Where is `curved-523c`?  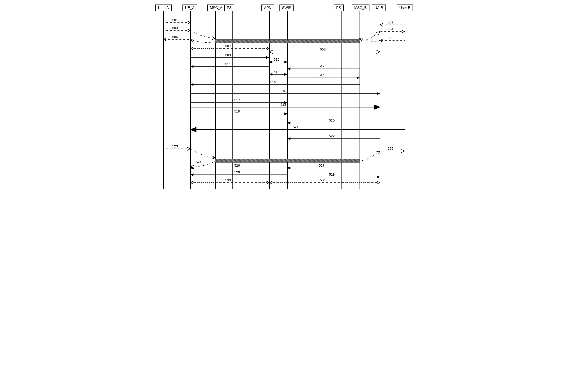
curved-523c is located at coordinates (203, 153).